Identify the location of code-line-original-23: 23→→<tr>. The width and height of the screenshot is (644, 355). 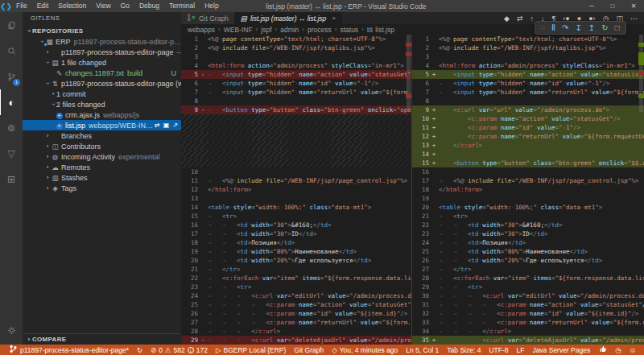
(296, 287).